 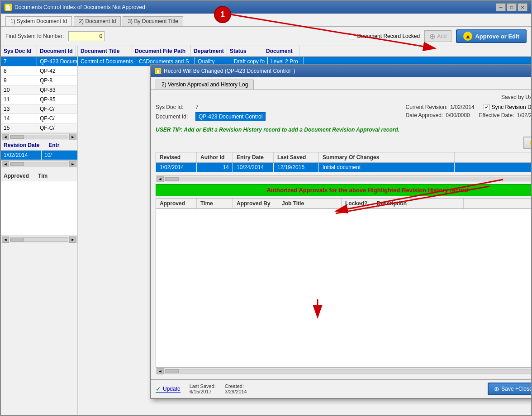 I want to click on approvals-h-scroll: ◄ ►, so click(x=343, y=371).